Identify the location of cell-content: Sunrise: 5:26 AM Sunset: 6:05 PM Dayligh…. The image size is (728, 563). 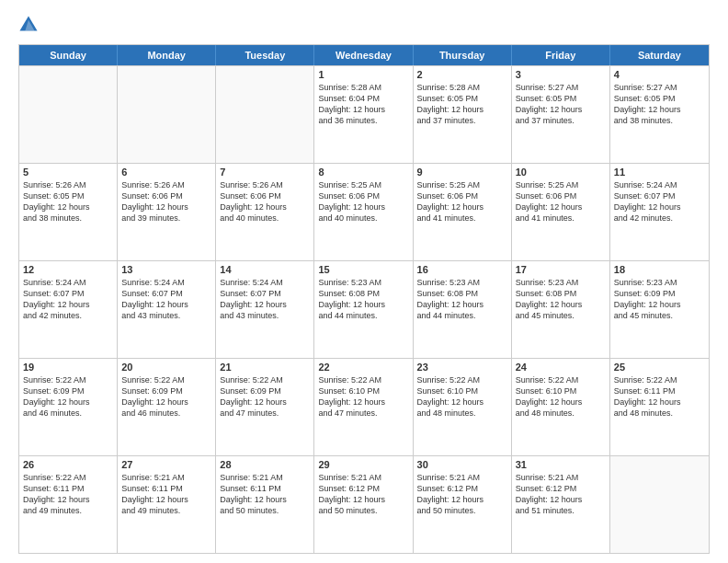
(68, 202).